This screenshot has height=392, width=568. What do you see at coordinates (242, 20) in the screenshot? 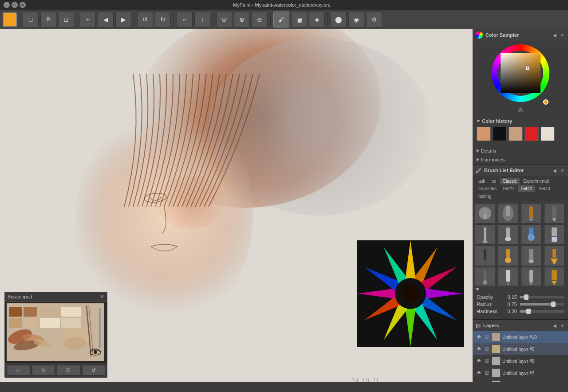
I see `zoom-in-button: ⊕` at bounding box center [242, 20].